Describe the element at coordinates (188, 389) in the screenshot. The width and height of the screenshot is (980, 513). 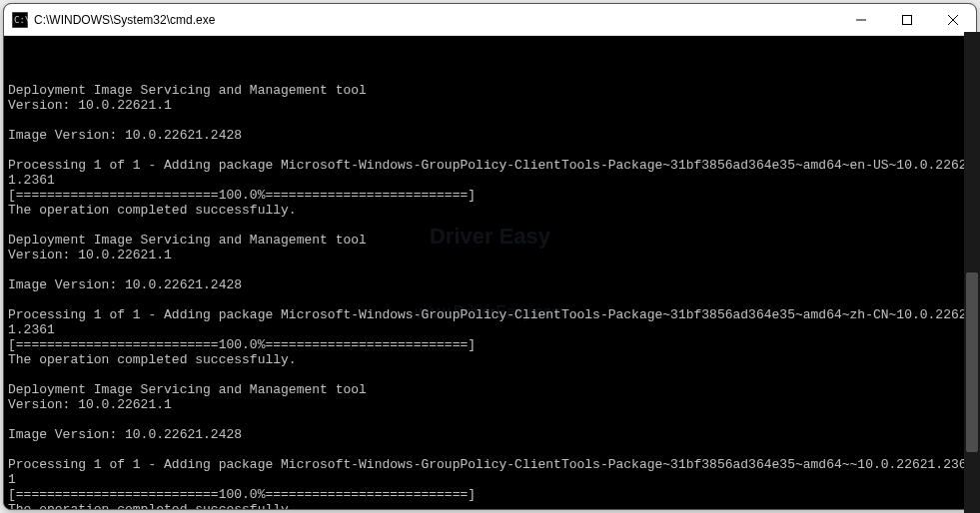
I see `dism-header-3: Deployment Image Servicing and Managemen…` at that location.